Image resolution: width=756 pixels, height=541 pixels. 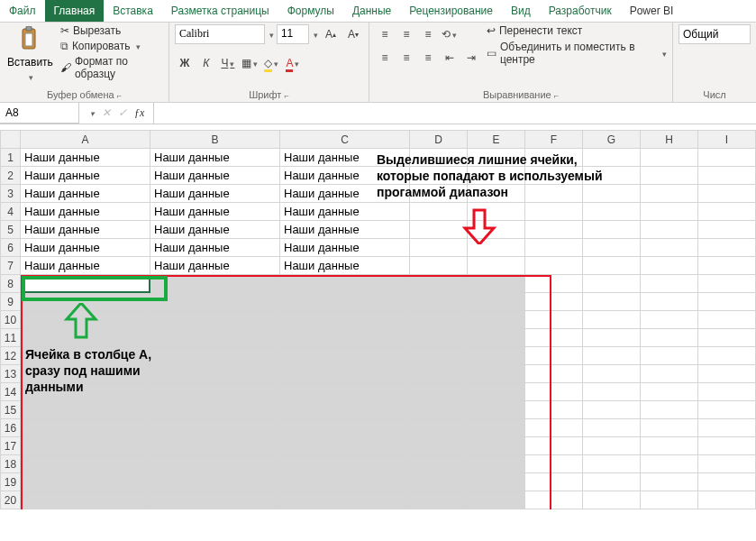 I want to click on name-box, so click(x=40, y=114).